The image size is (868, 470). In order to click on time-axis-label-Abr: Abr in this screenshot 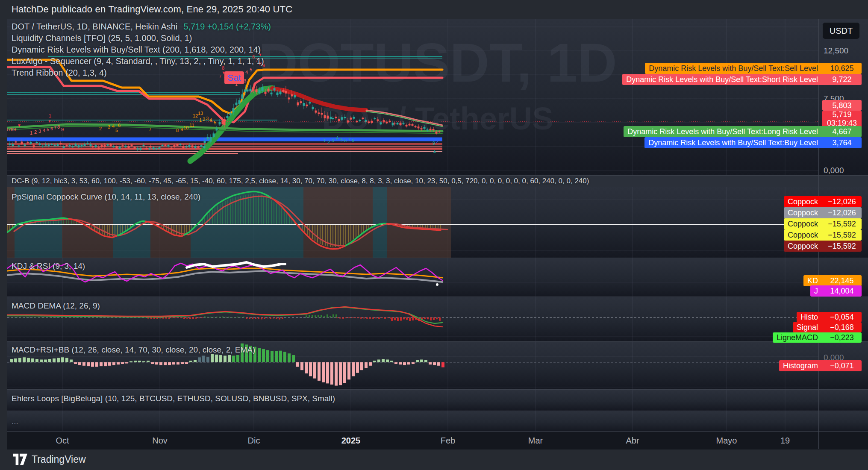, I will do `click(633, 441)`.